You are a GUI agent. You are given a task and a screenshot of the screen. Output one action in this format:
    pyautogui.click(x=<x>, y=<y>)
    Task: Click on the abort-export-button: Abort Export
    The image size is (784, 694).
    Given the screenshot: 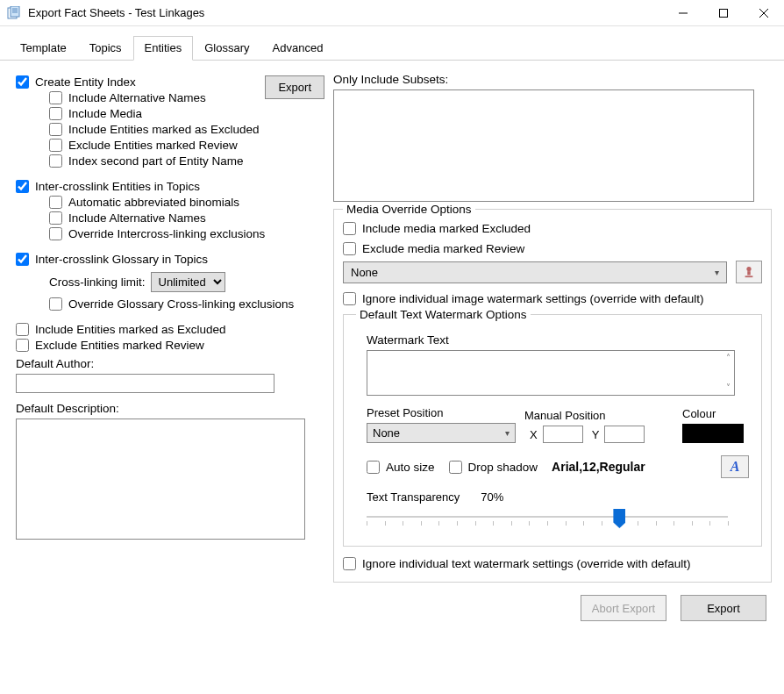 What is the action you would take?
    pyautogui.click(x=624, y=608)
    